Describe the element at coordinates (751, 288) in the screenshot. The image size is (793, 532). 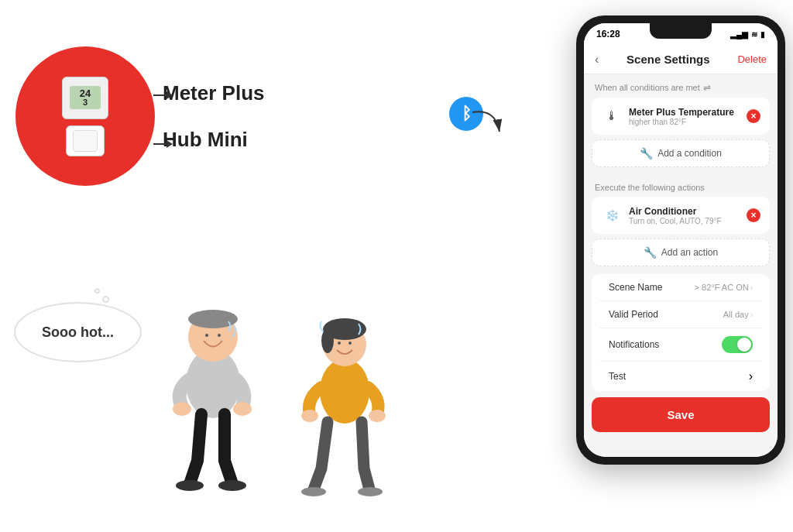
I see `scene-name-chevron: ›` at that location.